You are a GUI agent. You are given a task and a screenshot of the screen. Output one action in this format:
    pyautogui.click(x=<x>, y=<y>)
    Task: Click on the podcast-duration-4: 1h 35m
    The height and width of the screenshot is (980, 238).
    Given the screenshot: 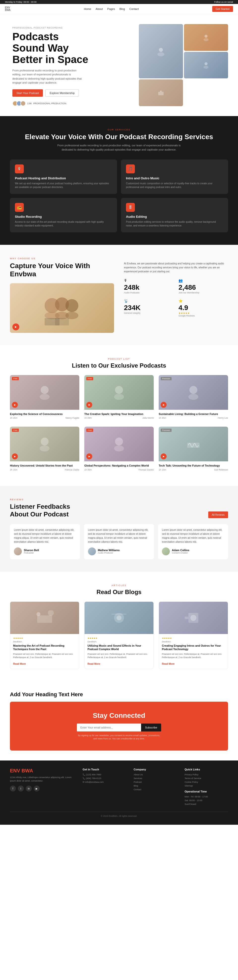 What is the action you would take?
    pyautogui.click(x=88, y=470)
    